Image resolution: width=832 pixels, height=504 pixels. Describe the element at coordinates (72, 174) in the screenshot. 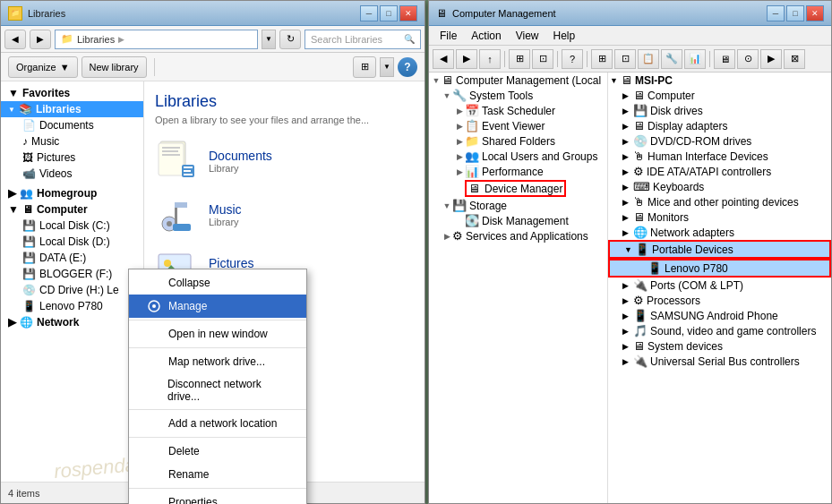

I see `sidebar-item-videos: 📹 Videos` at that location.